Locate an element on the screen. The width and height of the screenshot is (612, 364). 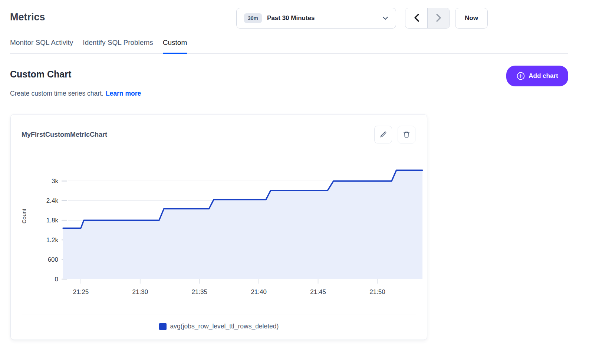
time-range-label: Past 30 Minutes is located at coordinates (291, 18).